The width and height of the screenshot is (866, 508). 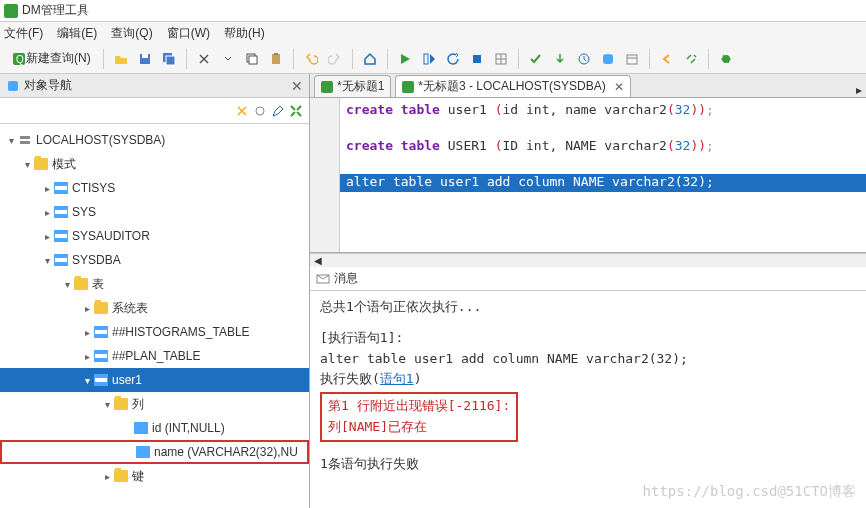 I want to click on messages-tab: 消息, so click(x=588, y=279).